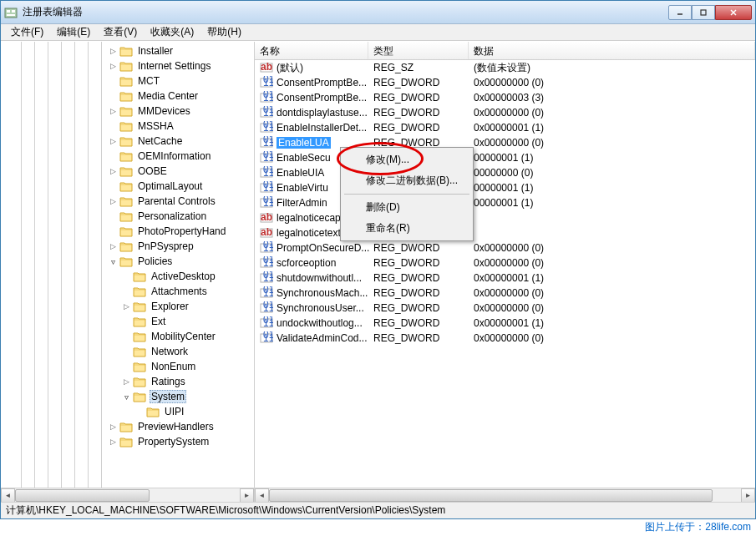 Image resolution: width=756 pixels, height=536 pixels. What do you see at coordinates (127, 306) in the screenshot?
I see `tree-item: Explorer` at bounding box center [127, 306].